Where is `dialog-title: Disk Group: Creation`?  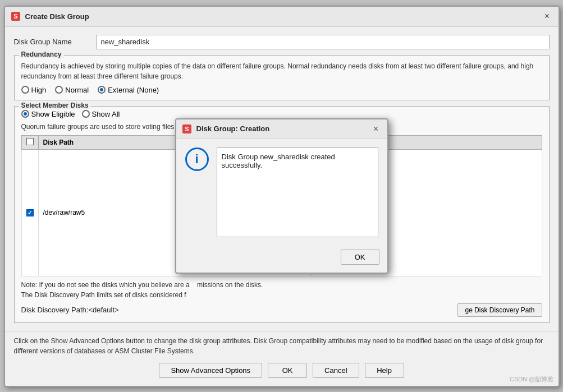 dialog-title: Disk Group: Creation is located at coordinates (234, 129).